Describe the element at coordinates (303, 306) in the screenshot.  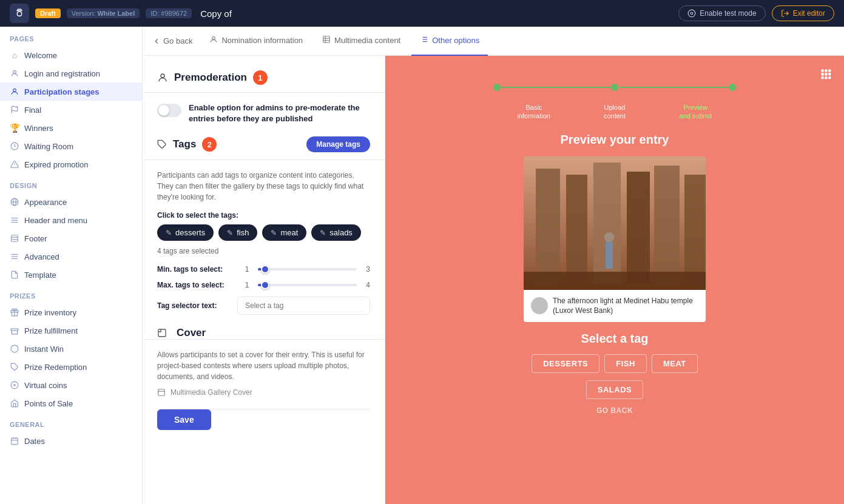
I see `tag-selector-input` at that location.